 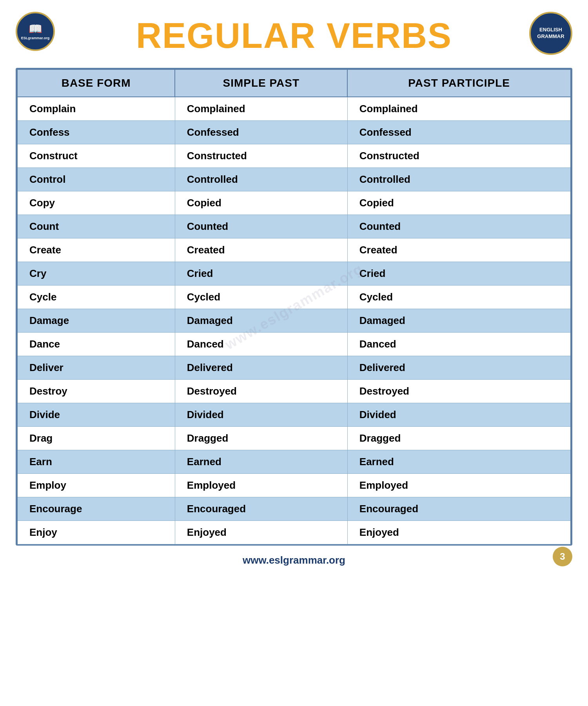 I want to click on simple-past-cell: Encouraged, so click(x=261, y=509).